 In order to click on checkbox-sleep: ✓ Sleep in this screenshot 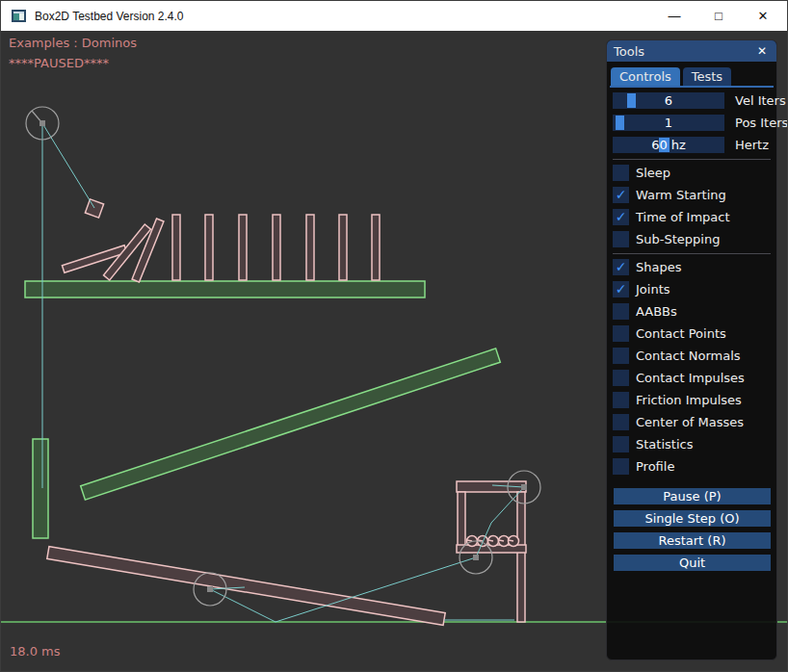, I will do `click(695, 173)`.